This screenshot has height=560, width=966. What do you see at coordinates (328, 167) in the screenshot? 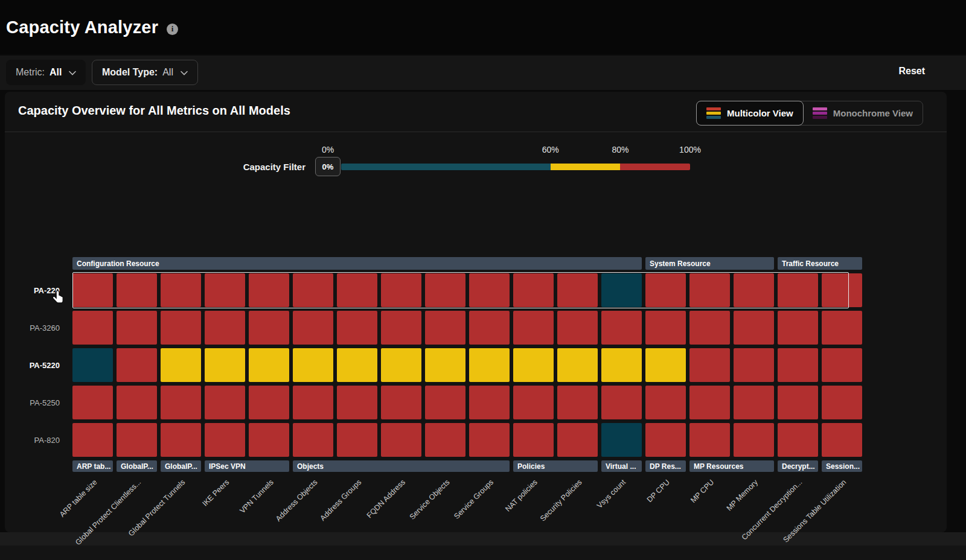
I see `capacity-filter-handle: 0%` at bounding box center [328, 167].